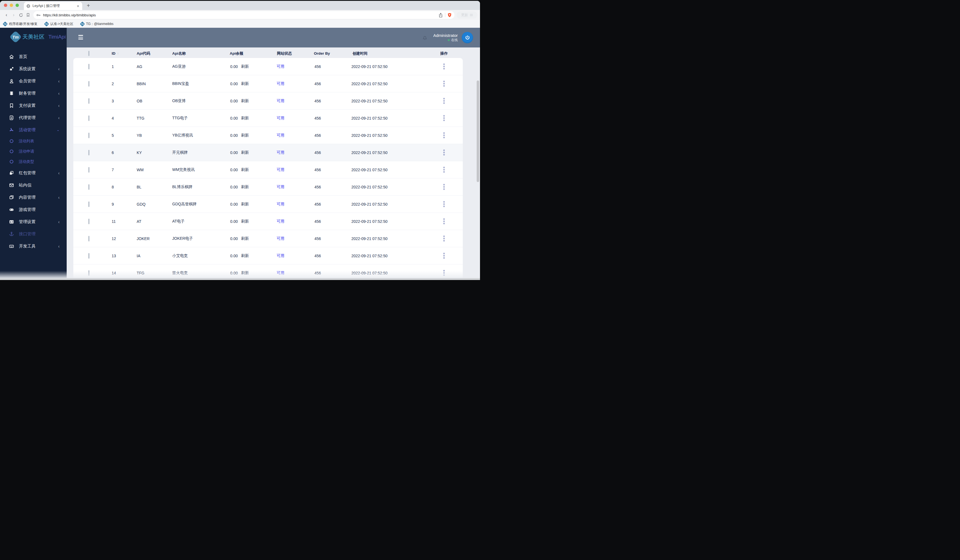 The image size is (960, 560). Describe the element at coordinates (268, 66) in the screenshot. I see `table-row: 1 AG AG亚游 0.00 刷新 可用 456 2022-09-21 07:5…` at that location.